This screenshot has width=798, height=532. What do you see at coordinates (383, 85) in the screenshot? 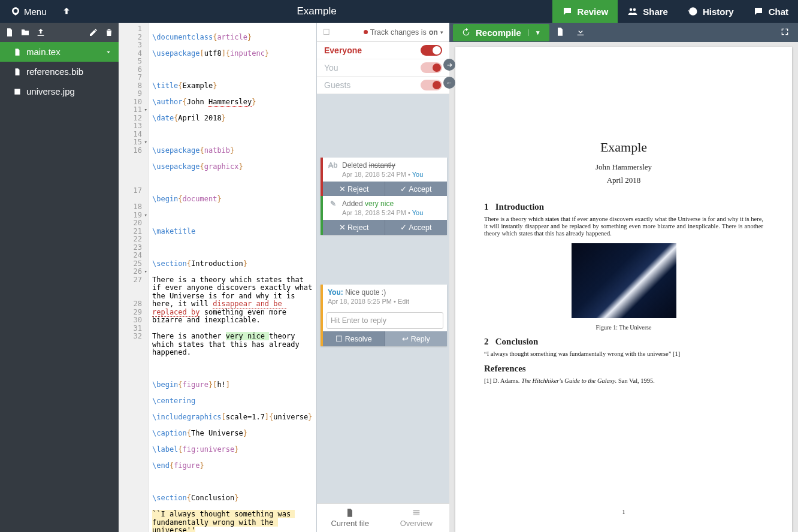
I see `toggle-guests: Guests` at bounding box center [383, 85].